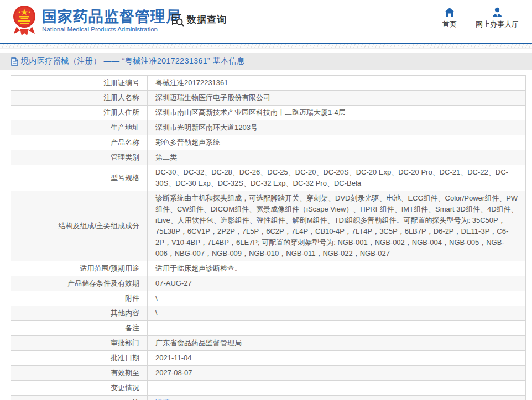 This screenshot has width=532, height=400. Describe the element at coordinates (122, 83) in the screenshot. I see `row-label-text: 注册证编号` at that location.